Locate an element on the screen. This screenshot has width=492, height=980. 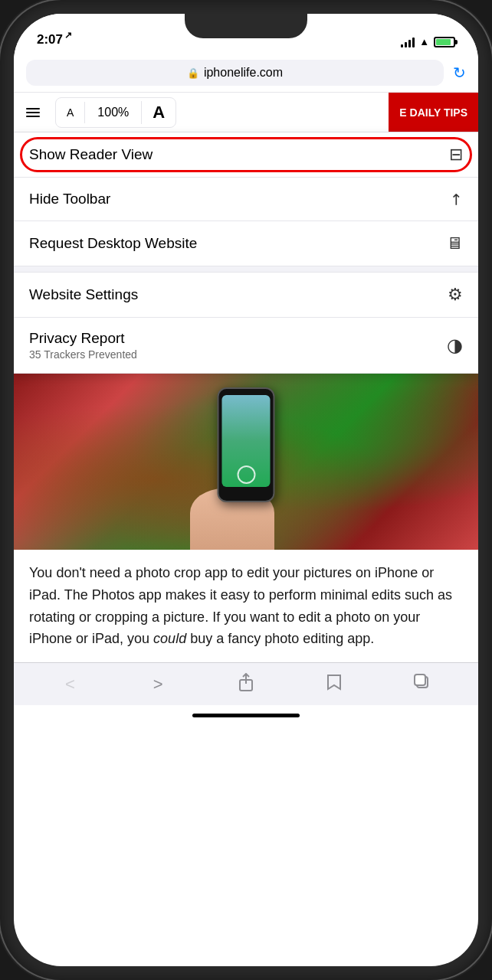
privacy-report-sublabel: 35 Trackers Prevented is located at coordinates (83, 354).